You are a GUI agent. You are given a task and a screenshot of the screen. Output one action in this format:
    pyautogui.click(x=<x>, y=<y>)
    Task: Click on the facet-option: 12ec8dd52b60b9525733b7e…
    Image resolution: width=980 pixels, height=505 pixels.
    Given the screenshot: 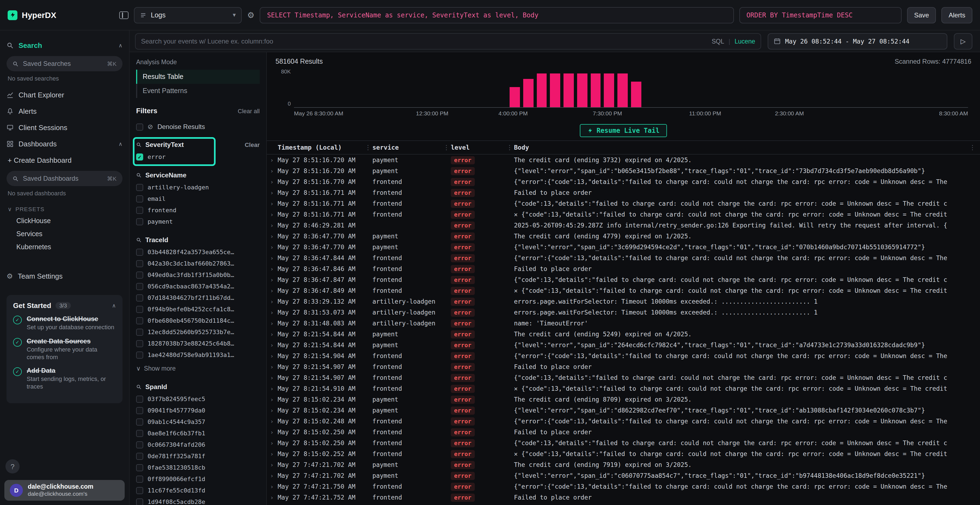 What is the action you would take?
    pyautogui.click(x=198, y=332)
    